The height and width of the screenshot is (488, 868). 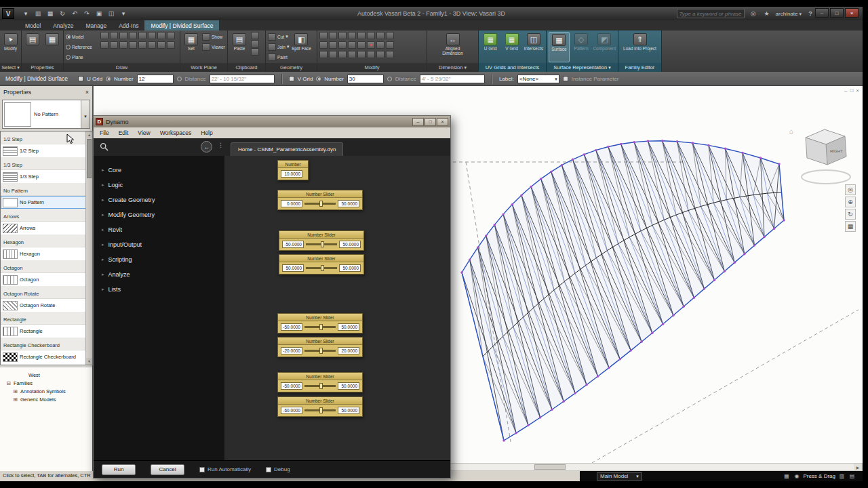 I want to click on slider-max-field: 20.0000, so click(x=349, y=351).